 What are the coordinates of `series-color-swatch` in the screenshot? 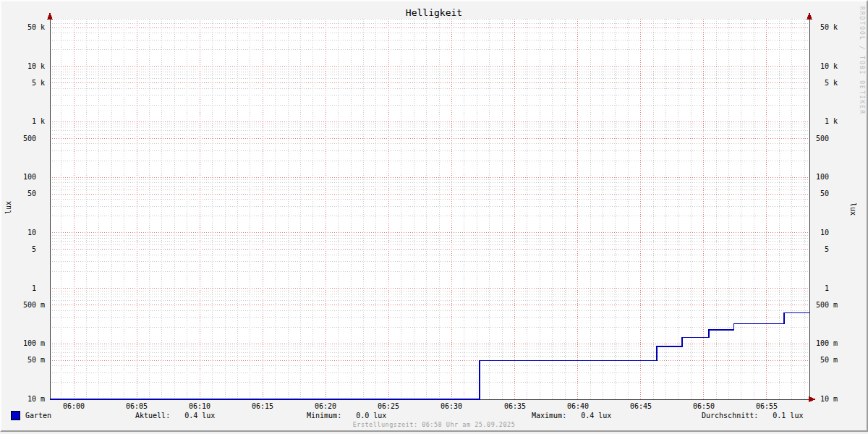 It's located at (16, 415).